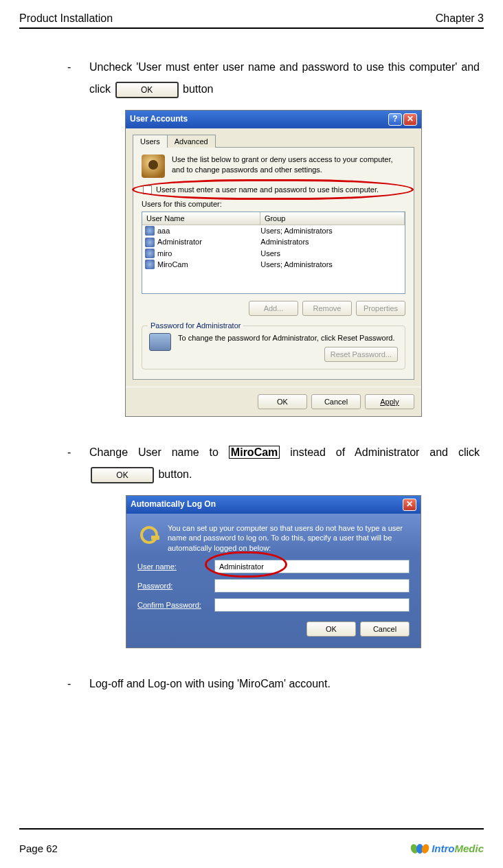 This screenshot has height=868, width=503. What do you see at coordinates (159, 119) in the screenshot?
I see `dialog-title: User Accounts` at bounding box center [159, 119].